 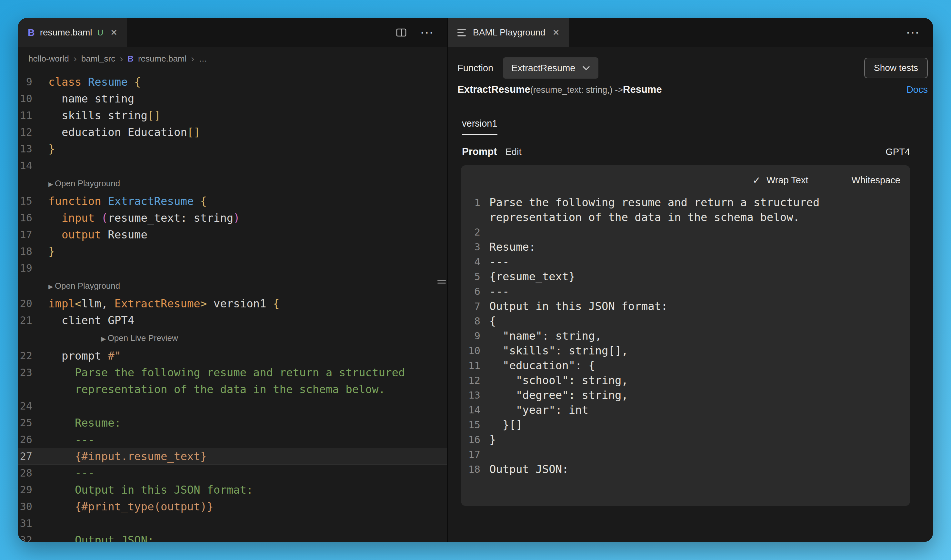 I want to click on prompt-text: {, so click(x=690, y=321).